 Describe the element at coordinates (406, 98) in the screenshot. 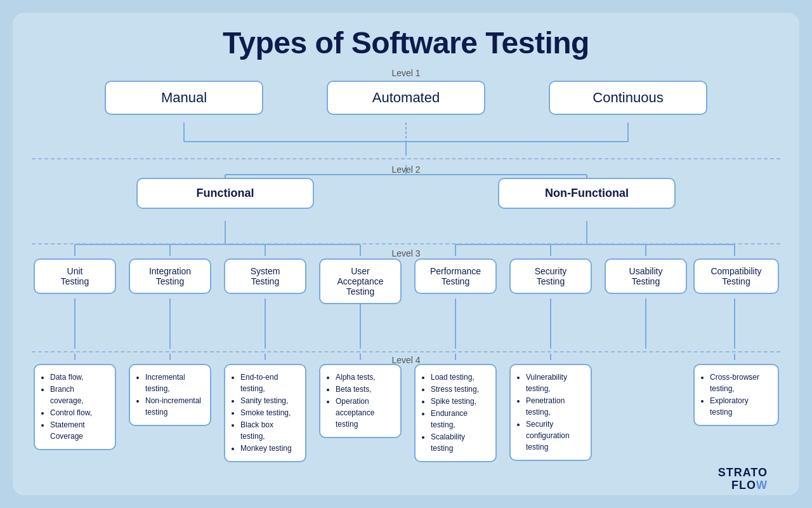

I see `l1-automated: Automated` at that location.